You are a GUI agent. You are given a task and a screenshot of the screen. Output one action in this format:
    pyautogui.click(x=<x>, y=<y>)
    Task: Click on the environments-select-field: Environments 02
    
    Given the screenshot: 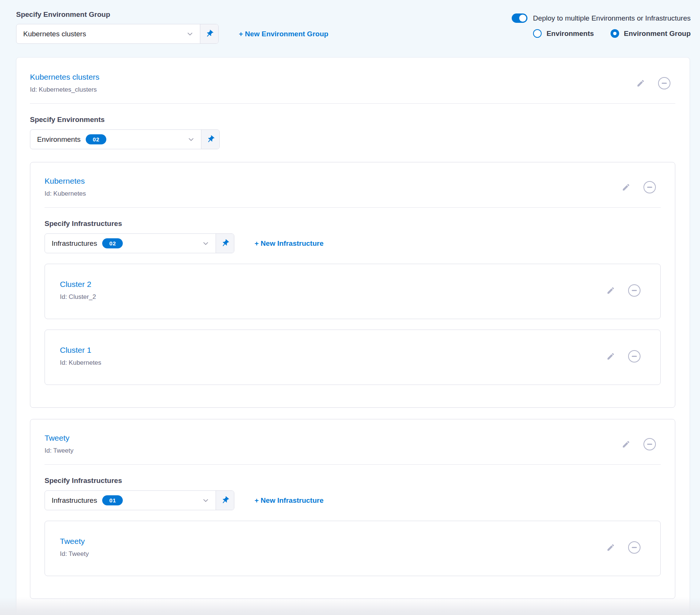 What is the action you would take?
    pyautogui.click(x=116, y=139)
    